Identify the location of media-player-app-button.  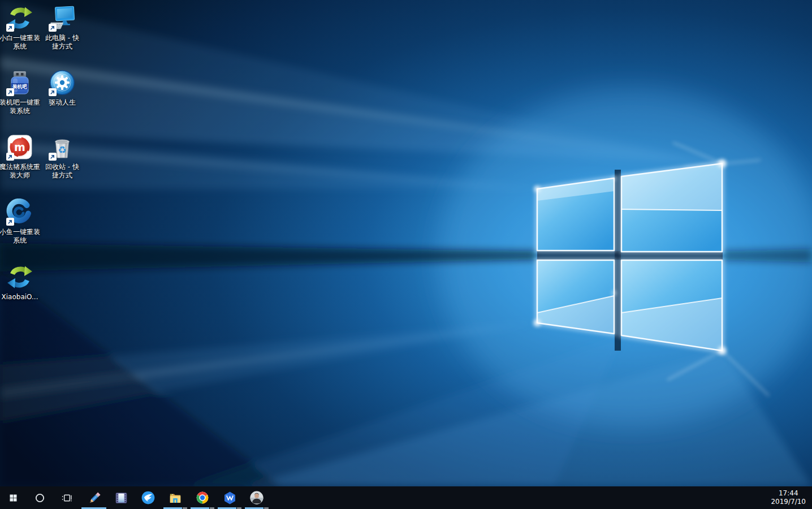
(121, 498).